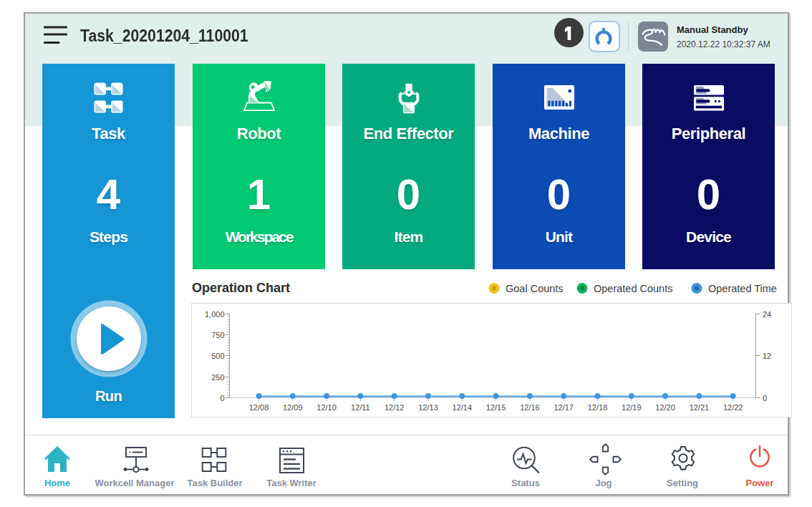  I want to click on svg-text: 12/15, so click(496, 407).